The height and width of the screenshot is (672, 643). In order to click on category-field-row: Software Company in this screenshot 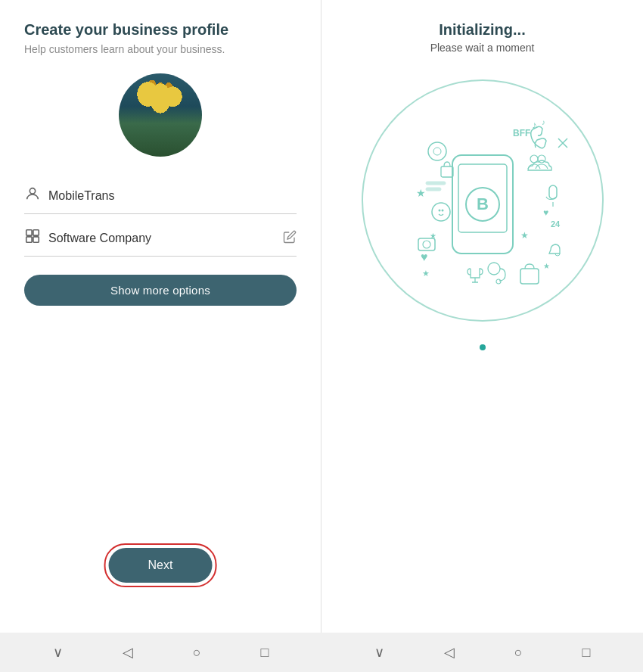, I will do `click(160, 238)`.